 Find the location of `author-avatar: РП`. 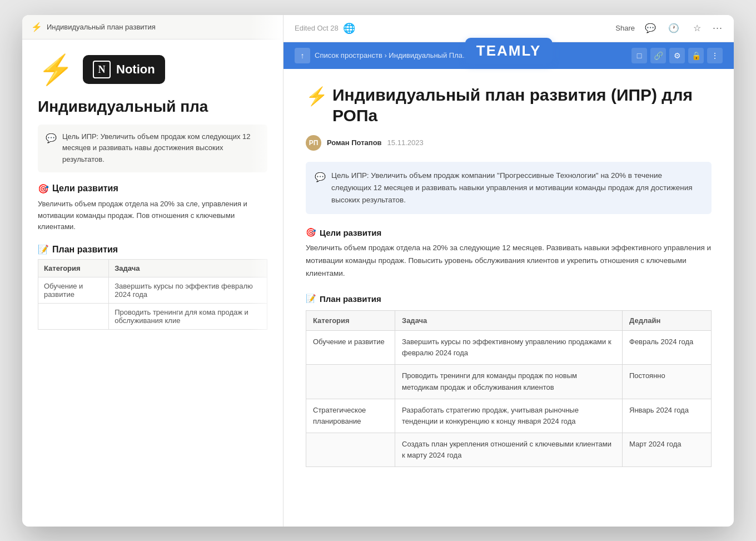

author-avatar: РП is located at coordinates (314, 143).